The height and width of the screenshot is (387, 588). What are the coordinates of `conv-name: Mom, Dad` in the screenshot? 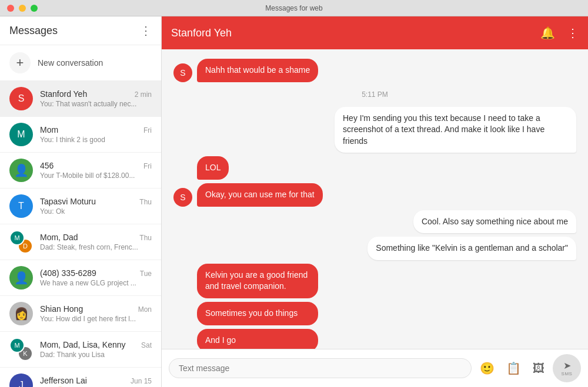 It's located at (59, 237).